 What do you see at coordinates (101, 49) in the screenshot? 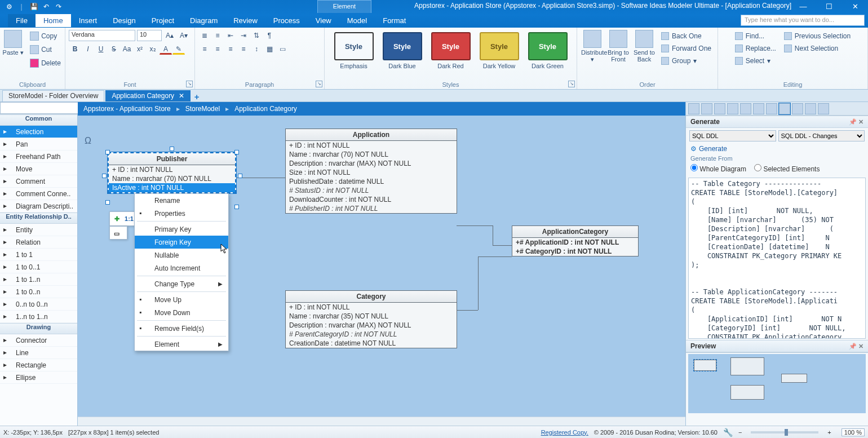
I see `underline-button: U` at bounding box center [101, 49].